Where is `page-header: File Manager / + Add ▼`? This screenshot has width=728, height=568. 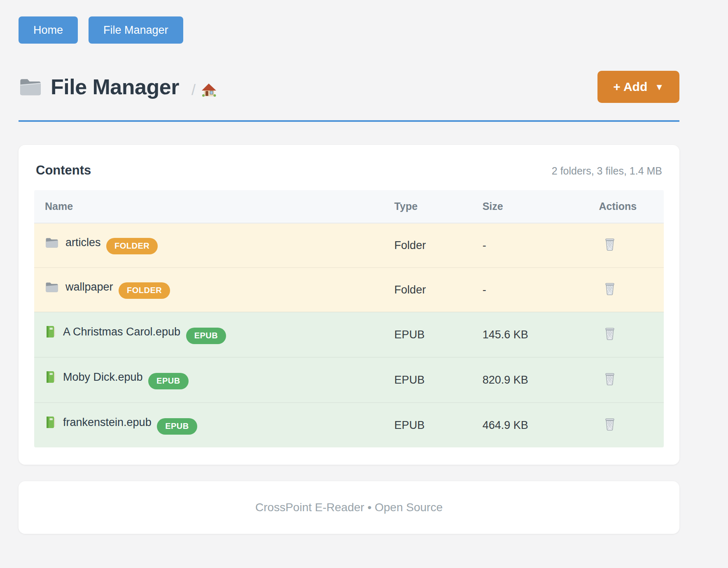
page-header: File Manager / + Add ▼ is located at coordinates (349, 87).